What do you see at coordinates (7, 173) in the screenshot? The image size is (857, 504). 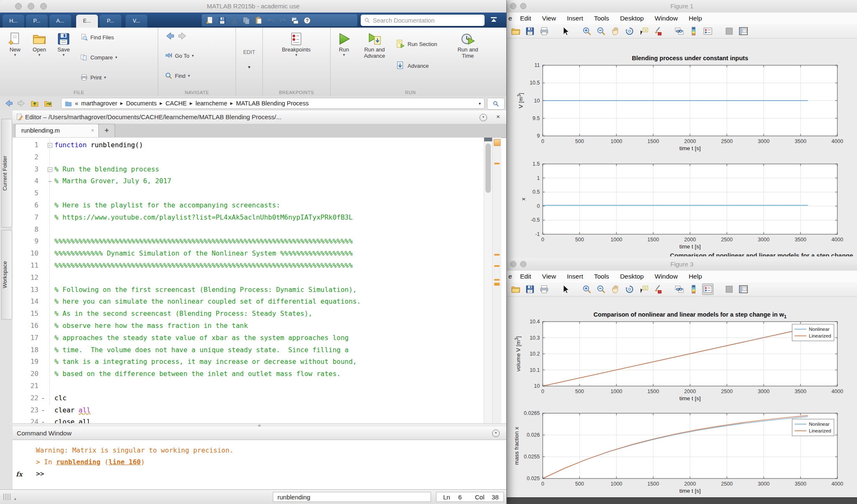 I see `sidebar-tab-current-folder: Current Folder` at bounding box center [7, 173].